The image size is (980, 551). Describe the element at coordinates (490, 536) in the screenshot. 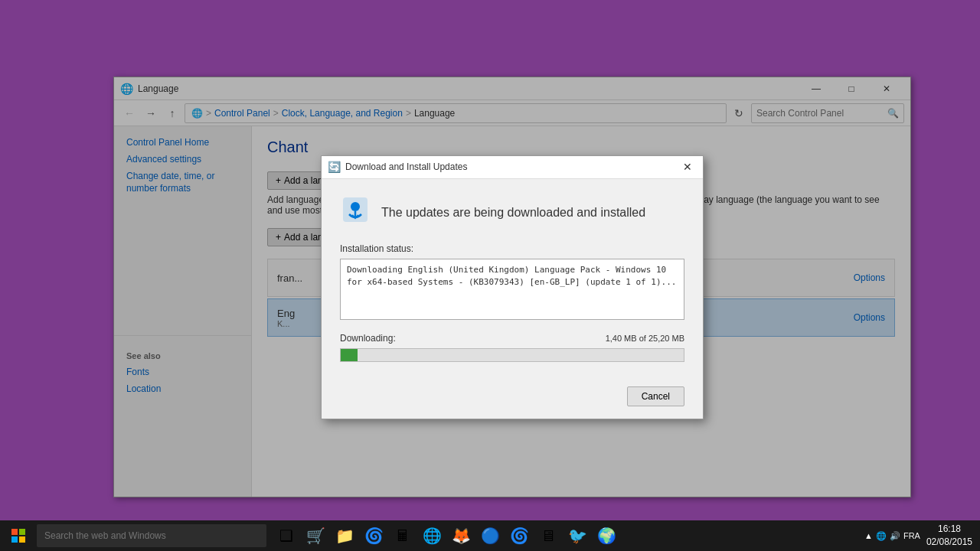

I see `taskbar: ❑ 🛒 📁 🌀 🖩 🌐 🦊 🔵 🌀 🖥 🐦 🌍 ▲ 🌐 🔊 FRA 16:18 …` at that location.